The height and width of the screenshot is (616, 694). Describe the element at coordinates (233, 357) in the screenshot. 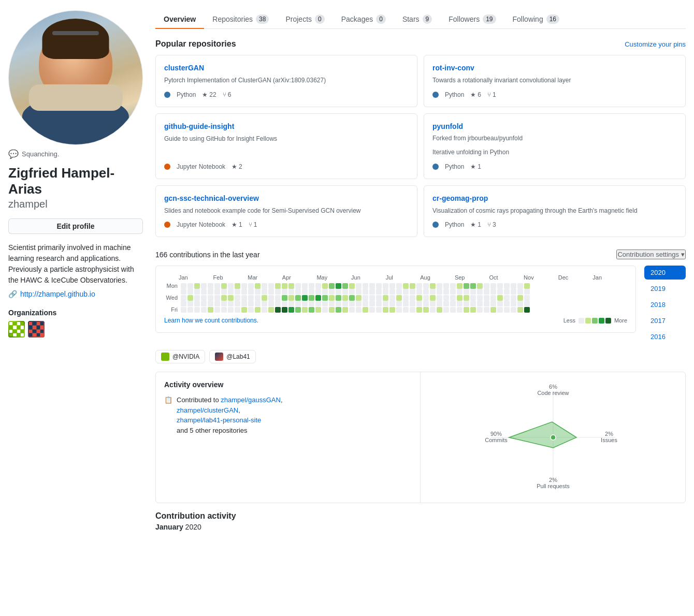

I see `lab41-filter-button: @Lab41` at that location.